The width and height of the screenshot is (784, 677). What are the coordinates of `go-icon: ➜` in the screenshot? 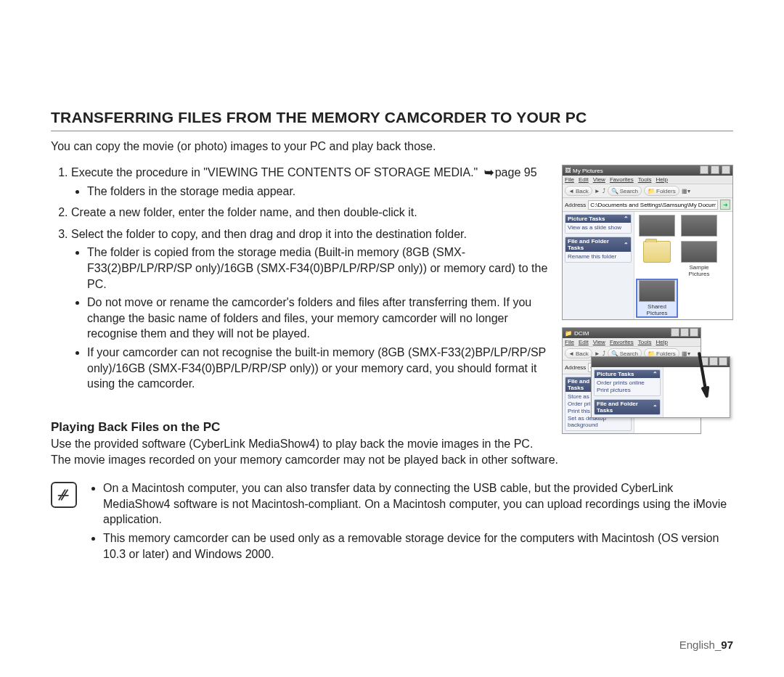 It's located at (725, 205).